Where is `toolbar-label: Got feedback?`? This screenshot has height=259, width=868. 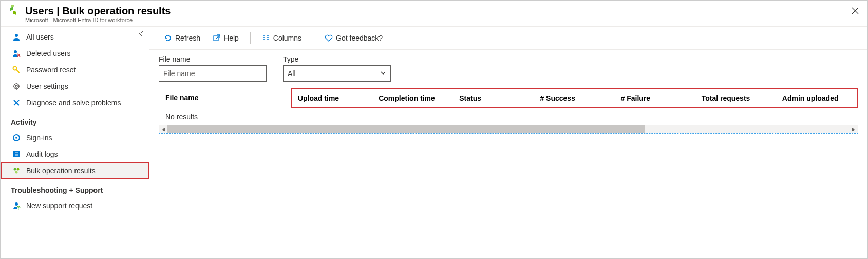
toolbar-label: Got feedback? is located at coordinates (360, 38).